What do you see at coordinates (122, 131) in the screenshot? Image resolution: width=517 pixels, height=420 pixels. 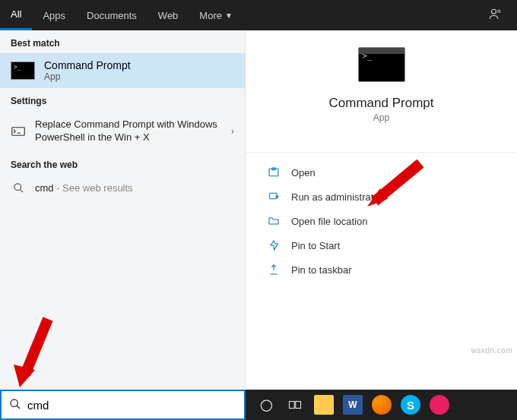 I see `settings-result: Replace Command Prompt with Windows Powe…` at bounding box center [122, 131].